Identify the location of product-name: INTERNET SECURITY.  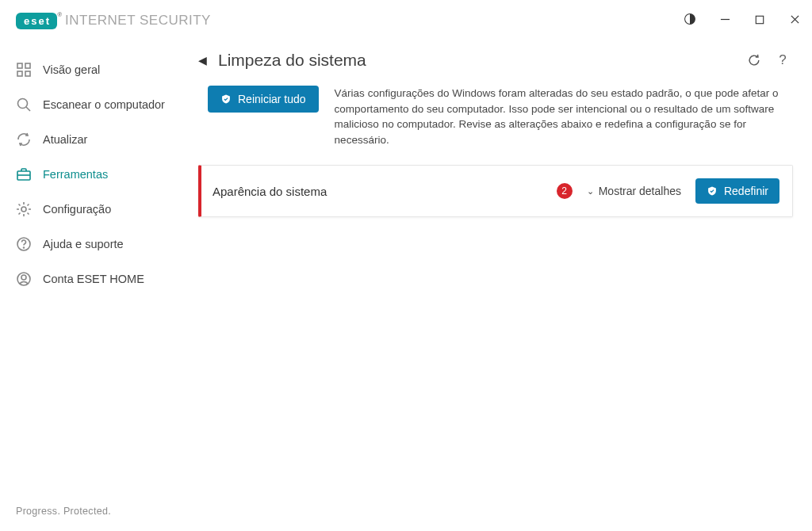
(138, 21).